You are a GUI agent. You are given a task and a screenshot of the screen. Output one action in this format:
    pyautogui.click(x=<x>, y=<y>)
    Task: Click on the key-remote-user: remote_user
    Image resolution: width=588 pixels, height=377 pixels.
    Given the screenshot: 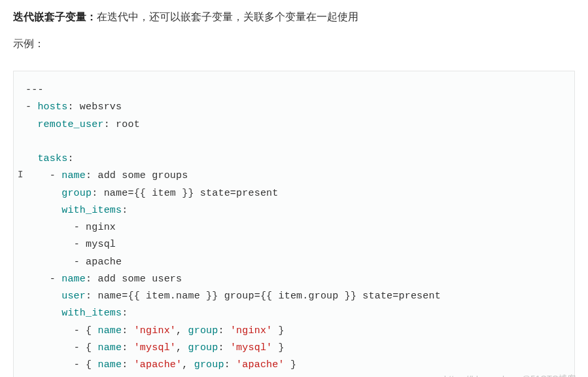 What is the action you would take?
    pyautogui.click(x=71, y=124)
    